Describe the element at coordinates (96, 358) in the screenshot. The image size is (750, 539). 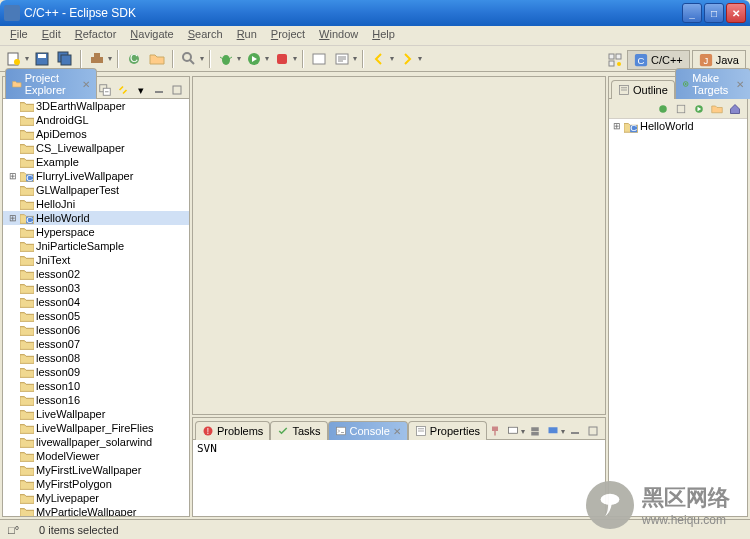
I see `tree-item: lesson08` at that location.